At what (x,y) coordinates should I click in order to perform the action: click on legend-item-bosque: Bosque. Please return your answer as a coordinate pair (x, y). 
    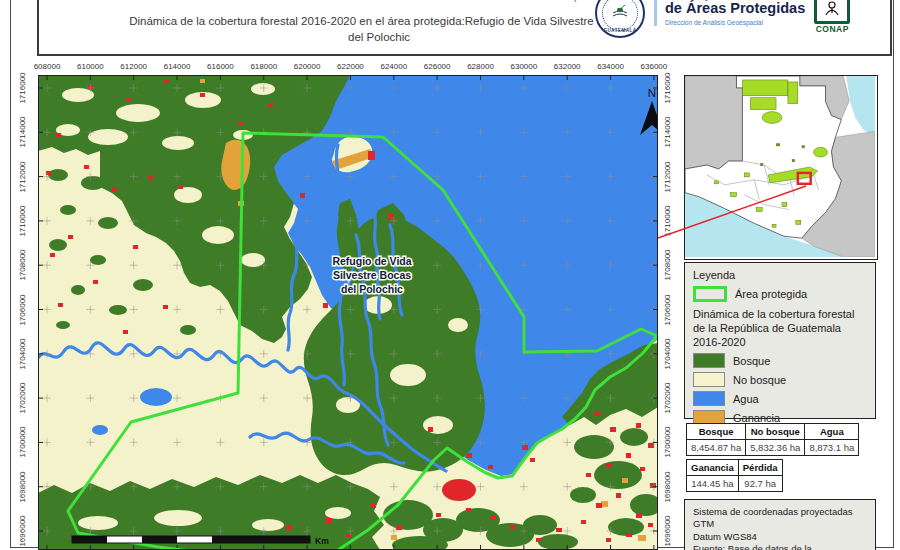
    Looking at the image, I should click on (780, 360).